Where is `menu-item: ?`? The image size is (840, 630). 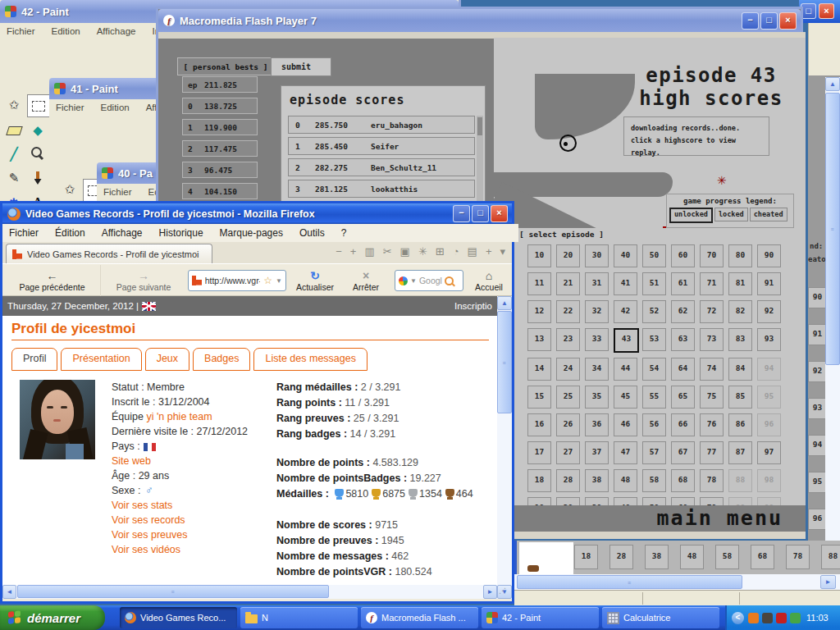 menu-item: ? is located at coordinates (345, 233).